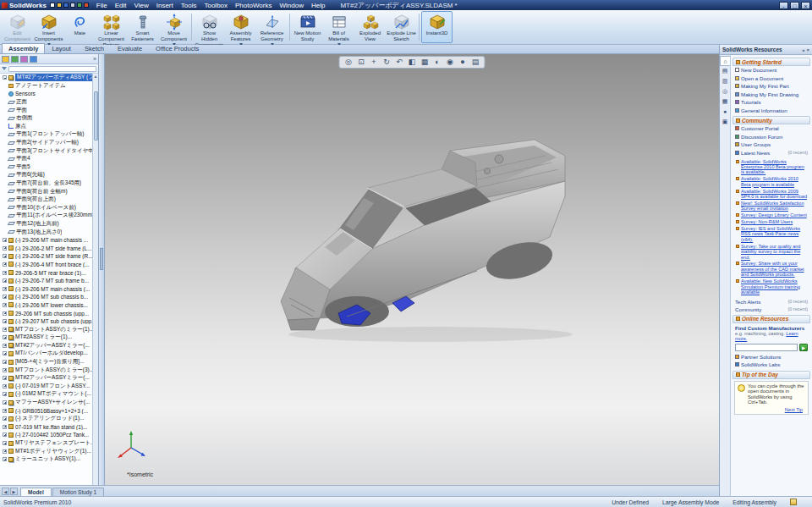 The width and height of the screenshot is (812, 507). What do you see at coordinates (46, 338) in the screenshot?
I see `tree-item: MT#2ASSYミラー(1)...` at bounding box center [46, 338].